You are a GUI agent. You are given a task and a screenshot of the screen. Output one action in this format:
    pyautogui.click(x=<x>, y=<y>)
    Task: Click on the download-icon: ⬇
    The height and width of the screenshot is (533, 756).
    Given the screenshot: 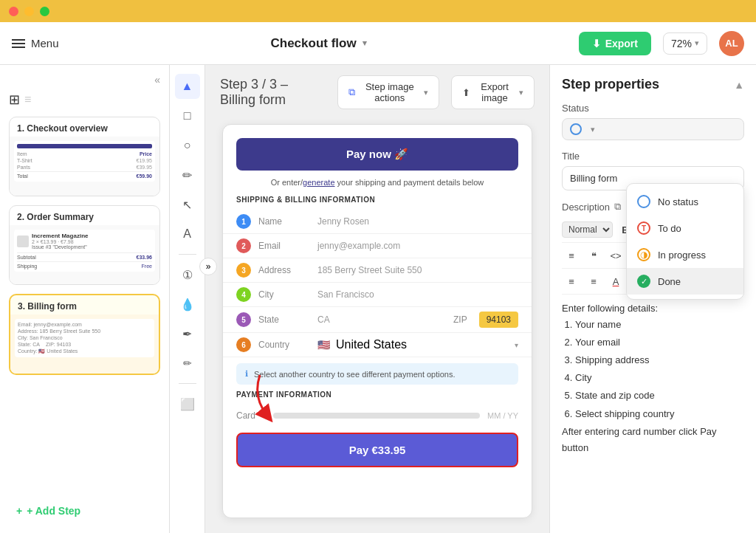 What is the action you would take?
    pyautogui.click(x=597, y=44)
    